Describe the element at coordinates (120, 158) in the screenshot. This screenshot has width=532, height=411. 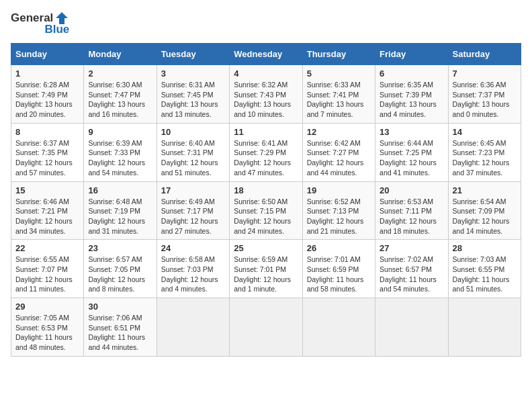
I see `day-info: Sunrise: 6:39 AM Sunset: 7:33 PM Dayligh…` at that location.